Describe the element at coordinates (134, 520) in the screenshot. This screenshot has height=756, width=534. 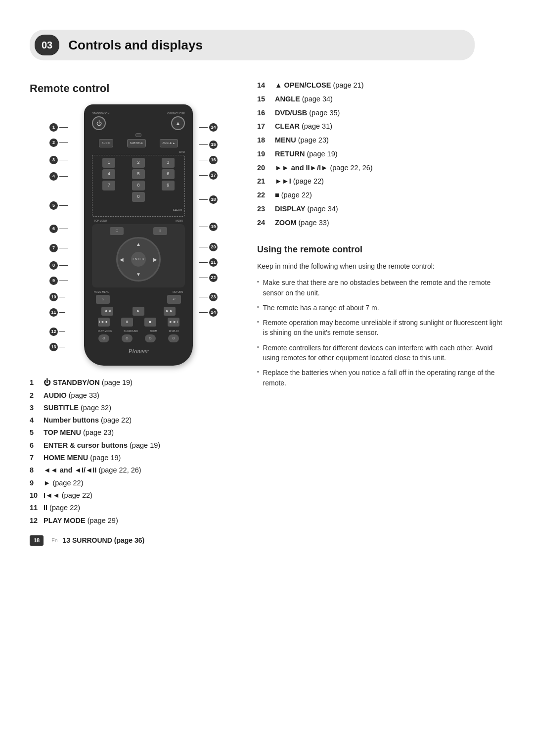
I see `list-item: 12 PLAY MODE (page 29)` at that location.